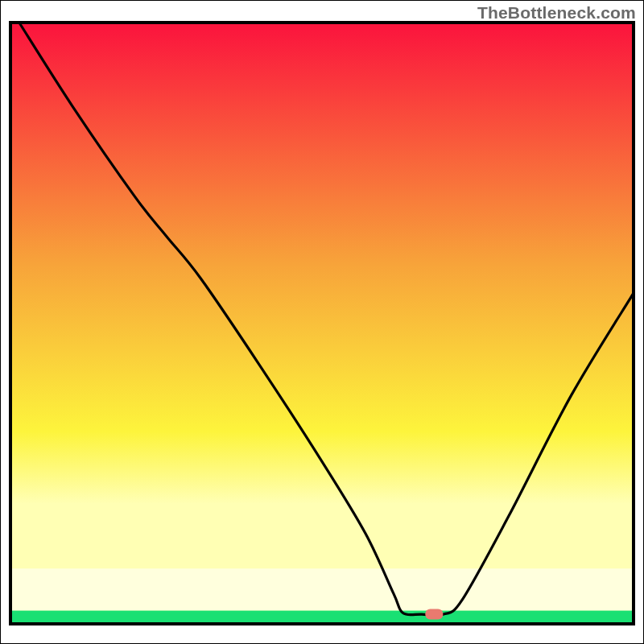  What do you see at coordinates (322, 589) in the screenshot?
I see `near-zero-band` at bounding box center [322, 589].